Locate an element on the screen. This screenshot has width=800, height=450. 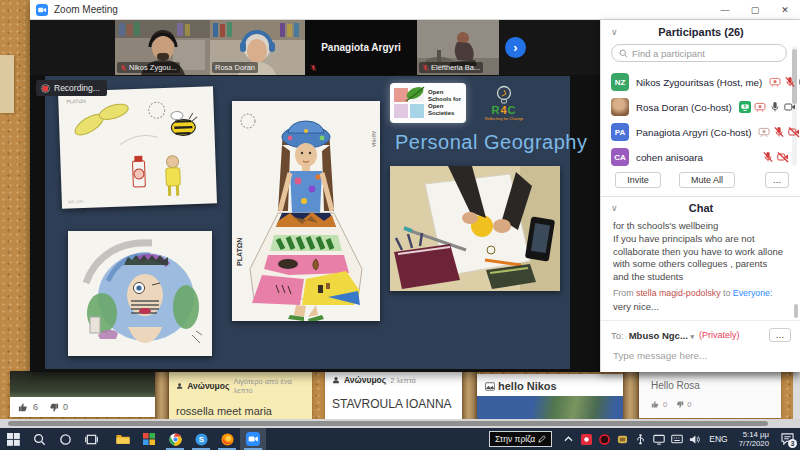
taskbar-search-button is located at coordinates (39, 439).